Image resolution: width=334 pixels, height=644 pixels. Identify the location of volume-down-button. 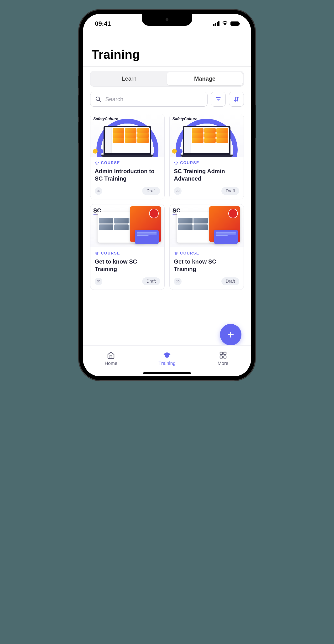
(78, 132).